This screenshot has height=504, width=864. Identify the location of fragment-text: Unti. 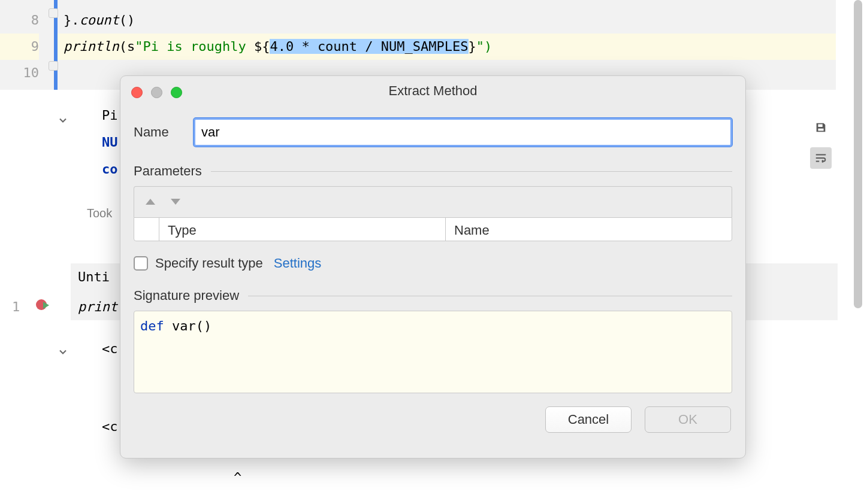
(93, 277).